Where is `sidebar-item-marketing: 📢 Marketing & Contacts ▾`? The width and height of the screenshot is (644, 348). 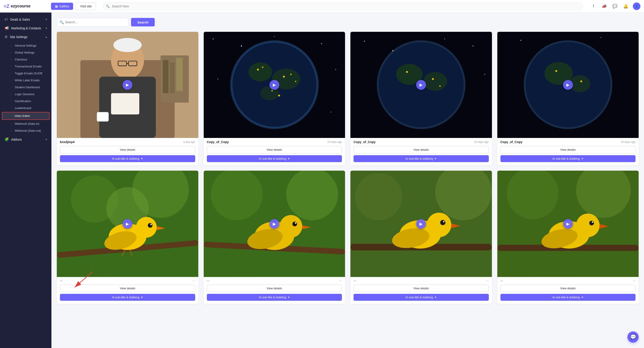 sidebar-item-marketing: 📢 Marketing & Contacts ▾ is located at coordinates (26, 28).